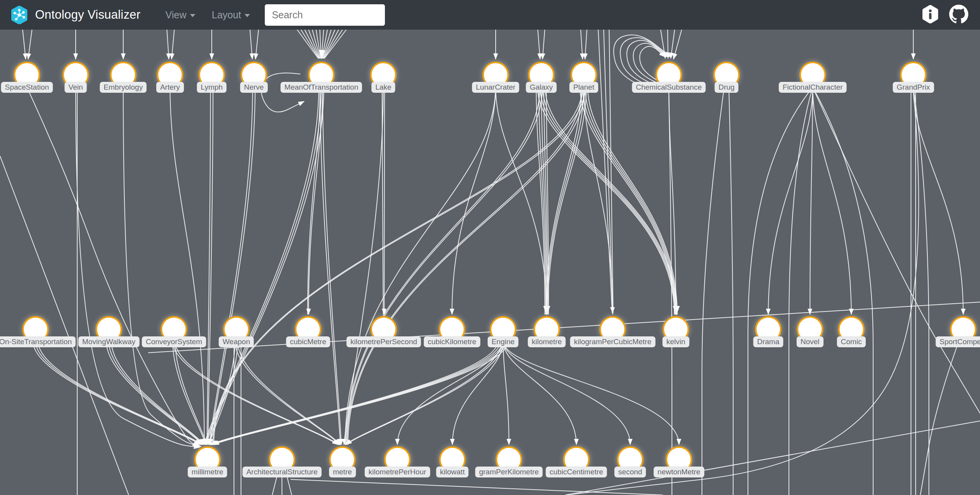 The image size is (980, 495). I want to click on menu-view: View, so click(180, 15).